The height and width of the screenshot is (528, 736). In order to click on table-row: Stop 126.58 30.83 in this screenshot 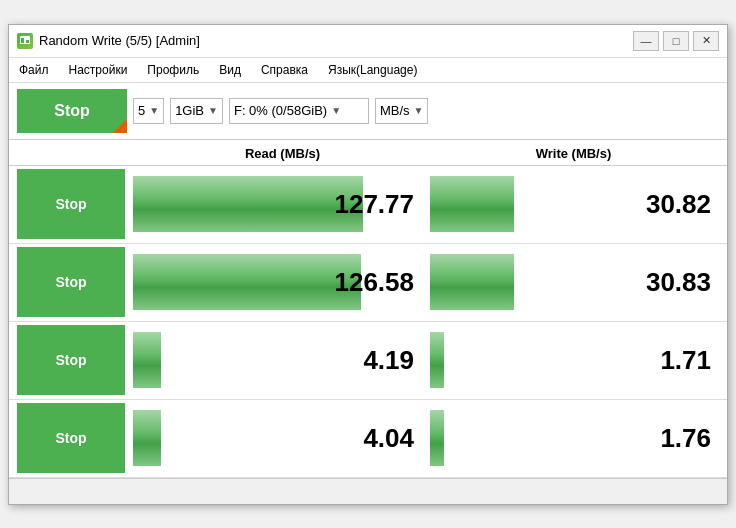, I will do `click(368, 283)`.